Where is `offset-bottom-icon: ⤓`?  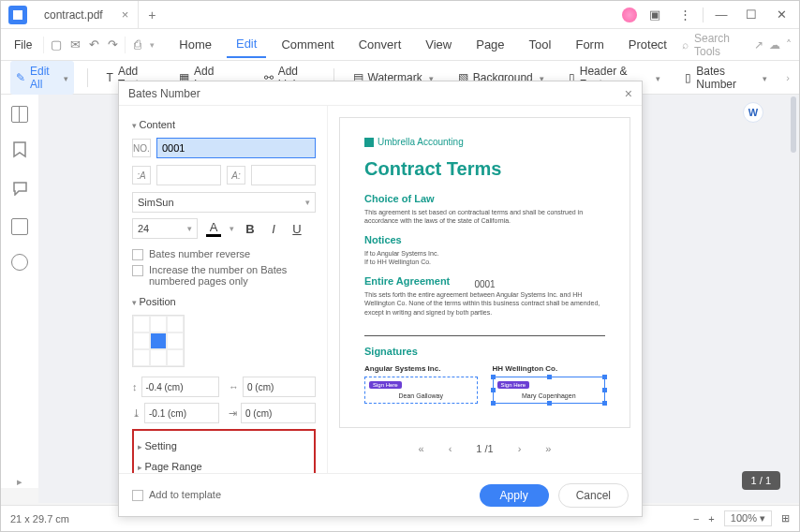 offset-bottom-icon: ⤓ is located at coordinates (137, 414).